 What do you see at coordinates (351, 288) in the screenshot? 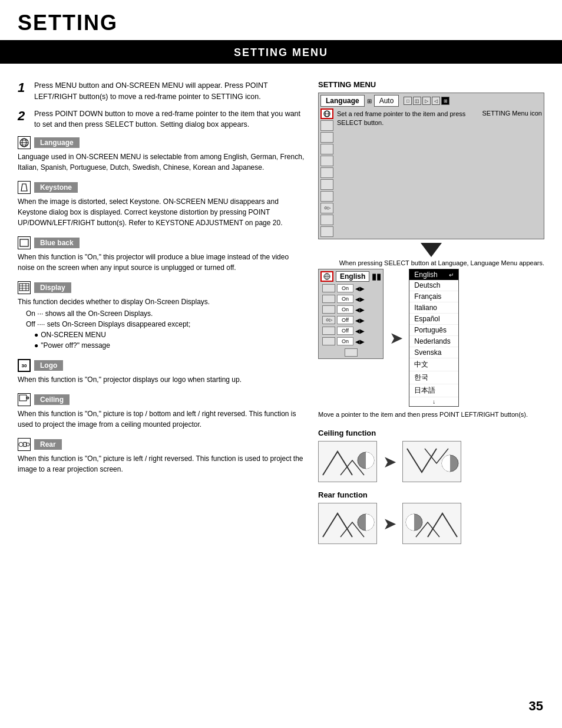
I see `screen-row-1: On ◀▶` at bounding box center [351, 288].